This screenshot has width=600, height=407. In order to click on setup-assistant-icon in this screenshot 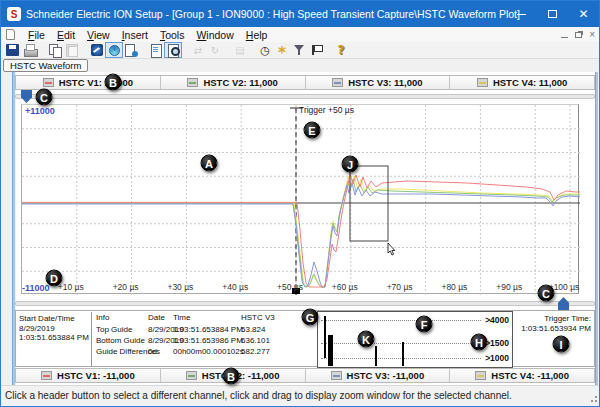, I will do `click(114, 50)`.